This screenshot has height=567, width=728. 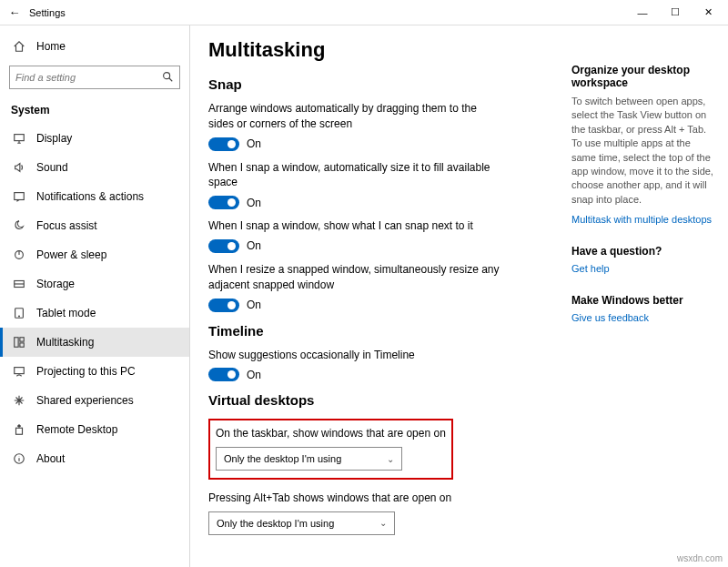 I want to click on display-icon, so click(x=19, y=138).